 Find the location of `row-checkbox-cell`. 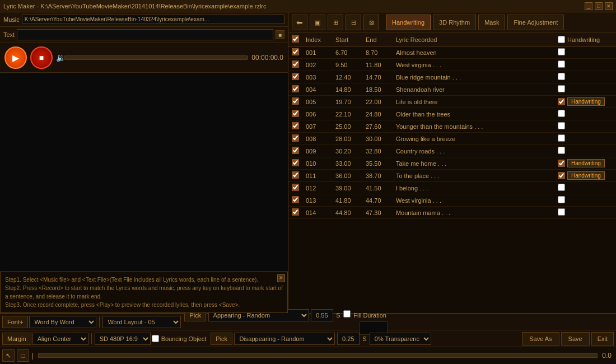

row-checkbox-cell is located at coordinates (296, 200).